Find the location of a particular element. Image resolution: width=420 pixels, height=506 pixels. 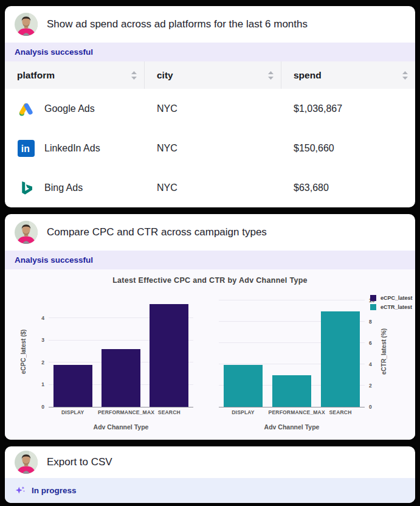

prompt-text: Show ad spend across ad platforms for th… is located at coordinates (177, 24).